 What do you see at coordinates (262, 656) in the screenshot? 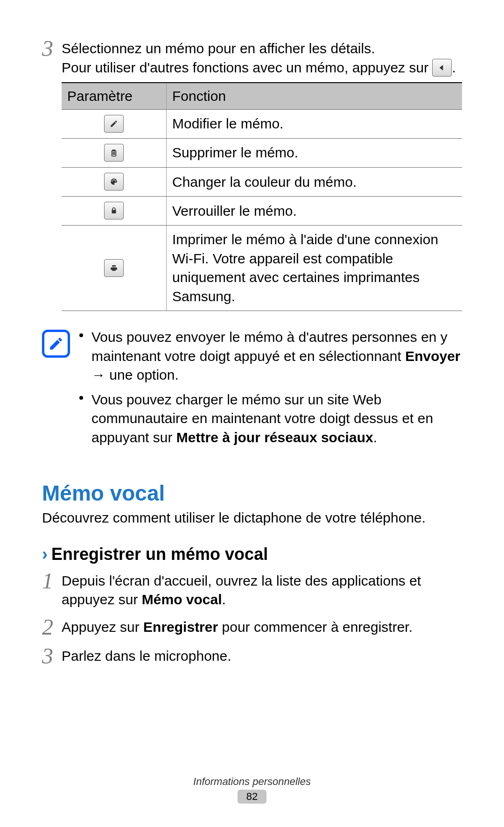
I see `step-body: Parlez dans le microphone.` at bounding box center [262, 656].